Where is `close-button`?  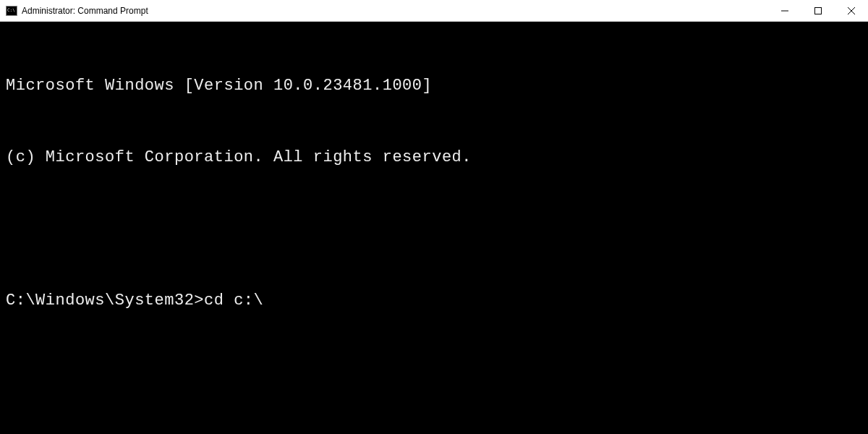
close-button is located at coordinates (851, 10).